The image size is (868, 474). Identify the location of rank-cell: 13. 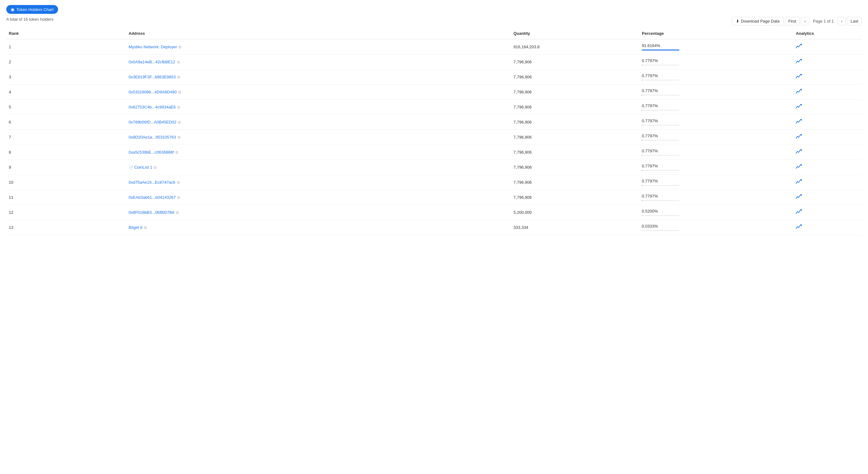
(66, 228).